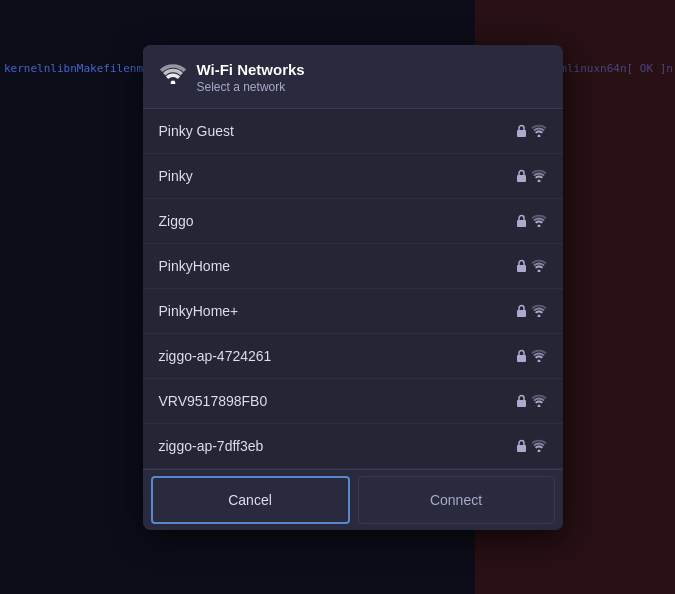 The width and height of the screenshot is (675, 594). Describe the element at coordinates (353, 402) in the screenshot. I see `network-item: VRV9517898FB0` at that location.